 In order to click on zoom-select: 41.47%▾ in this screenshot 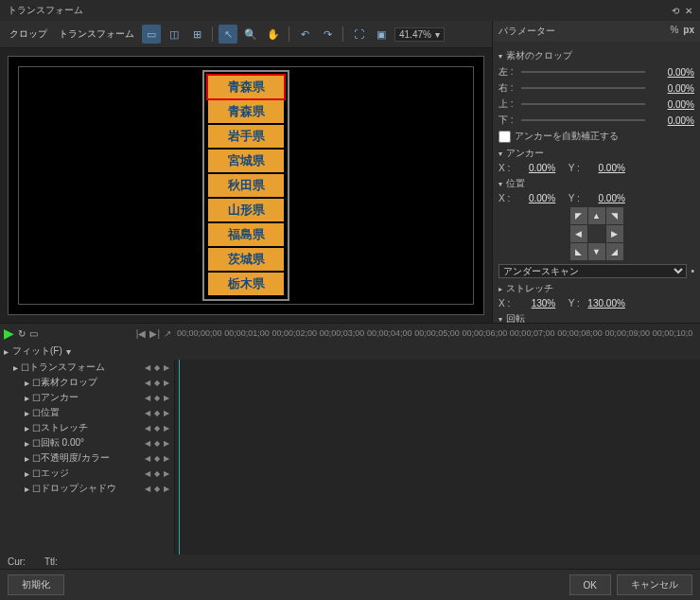, I will do `click(420, 34)`.